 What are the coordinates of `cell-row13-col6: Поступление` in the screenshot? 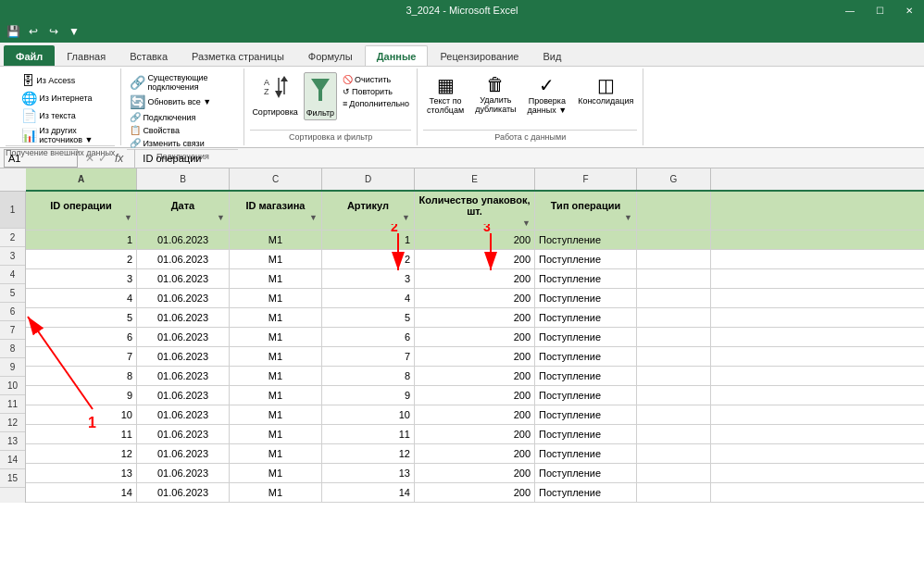 It's located at (586, 454).